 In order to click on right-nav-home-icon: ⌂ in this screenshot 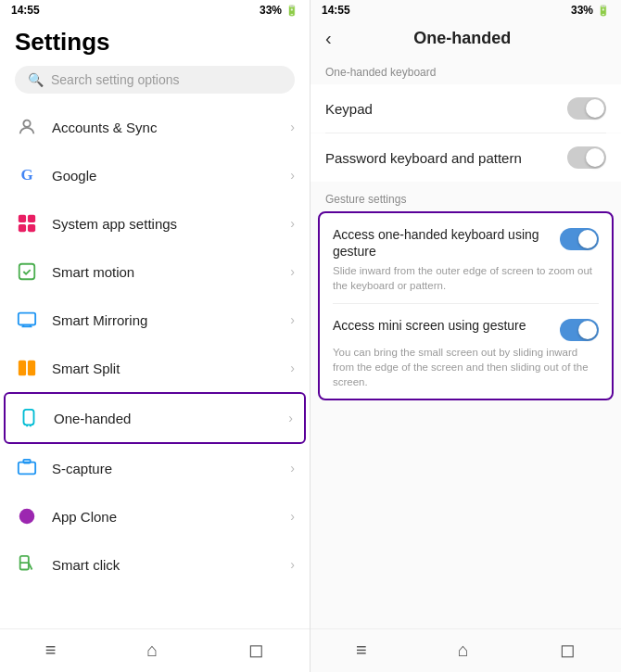, I will do `click(463, 651)`.